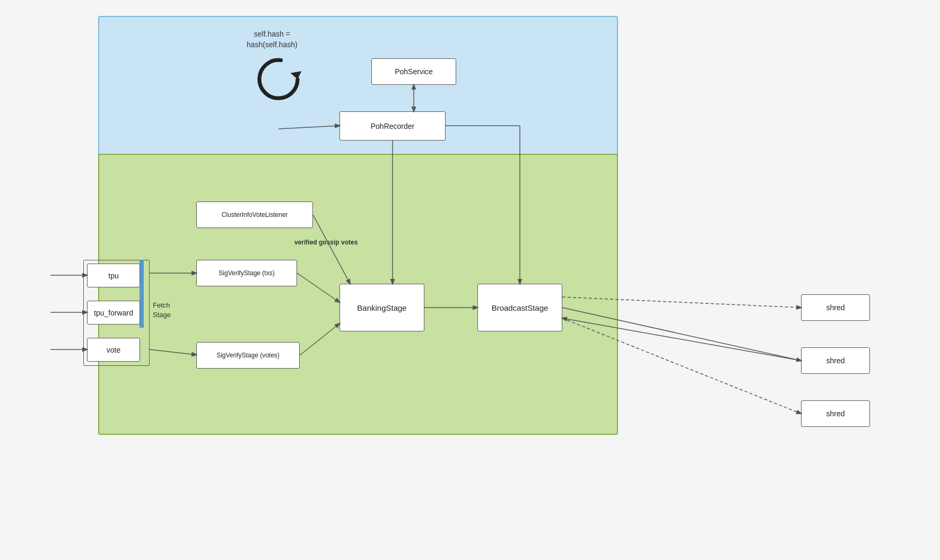  Describe the element at coordinates (114, 313) in the screenshot. I see `tpu-forward-box: tpu_forward` at that location.